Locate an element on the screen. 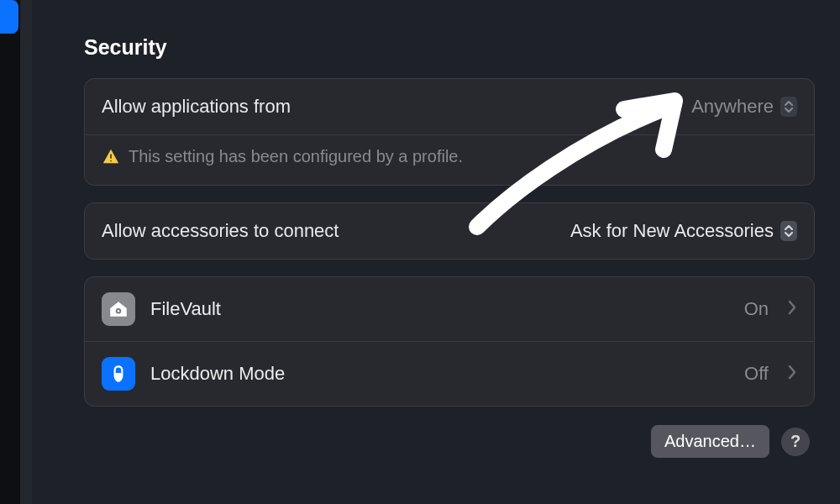 The height and width of the screenshot is (504, 840). allow-apps-stepper-icon is located at coordinates (789, 107).